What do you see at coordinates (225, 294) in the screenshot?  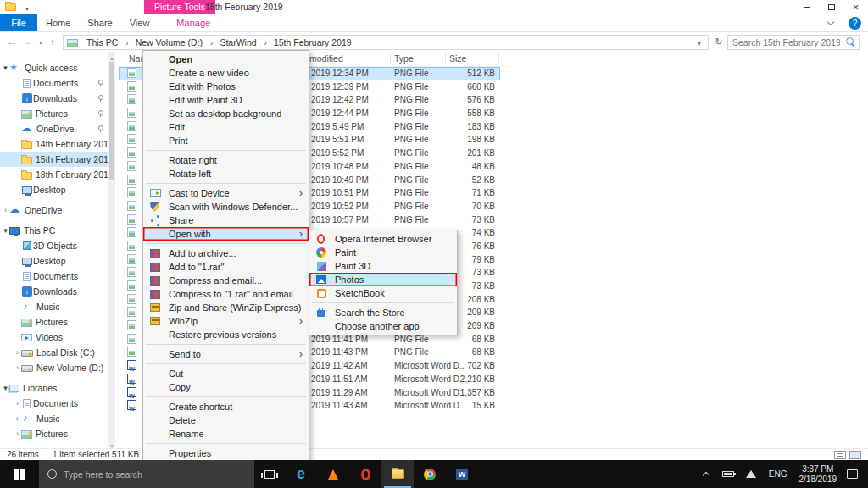 I see `context-menu-item: Compress to "1.rar" and email` at bounding box center [225, 294].